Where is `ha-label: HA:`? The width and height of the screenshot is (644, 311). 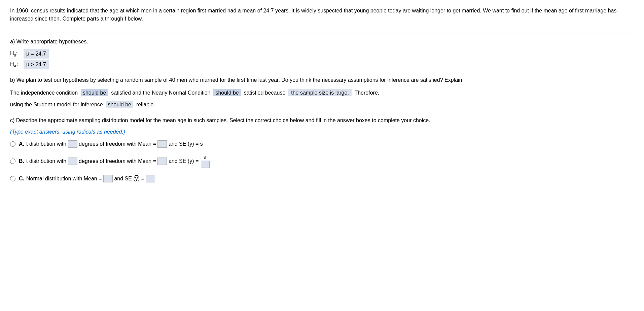 ha-label: HA: is located at coordinates (17, 65).